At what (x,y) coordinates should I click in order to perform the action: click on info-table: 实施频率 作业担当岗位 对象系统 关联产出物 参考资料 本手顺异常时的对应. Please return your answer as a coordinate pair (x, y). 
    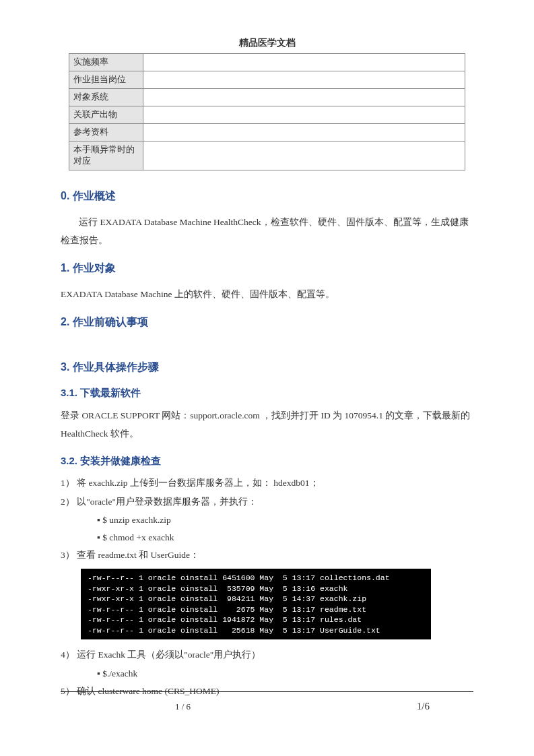
    Looking at the image, I should click on (267, 112).